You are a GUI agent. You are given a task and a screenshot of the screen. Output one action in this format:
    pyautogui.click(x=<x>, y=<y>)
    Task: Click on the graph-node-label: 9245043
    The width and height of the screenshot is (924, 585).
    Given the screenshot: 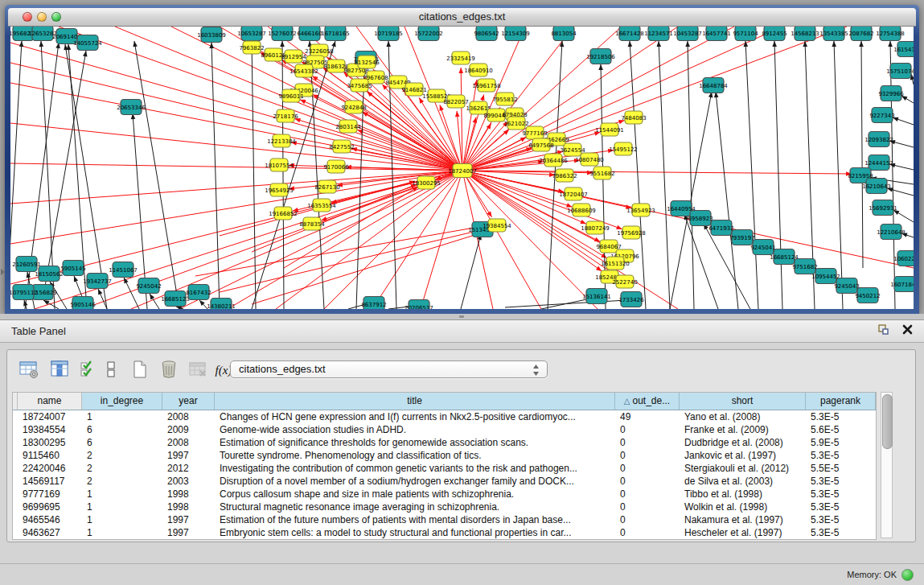 What is the action you would take?
    pyautogui.click(x=846, y=286)
    